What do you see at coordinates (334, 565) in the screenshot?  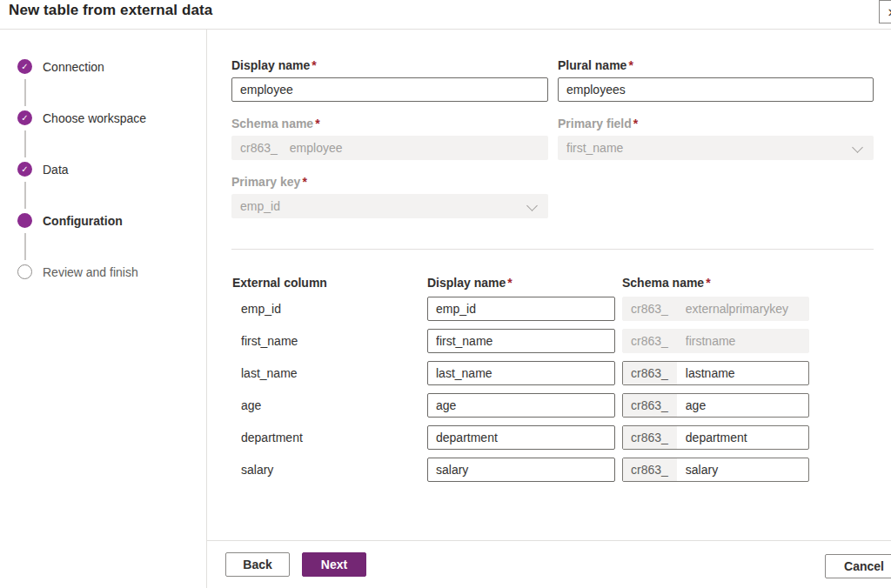 I see `next-button: Next` at bounding box center [334, 565].